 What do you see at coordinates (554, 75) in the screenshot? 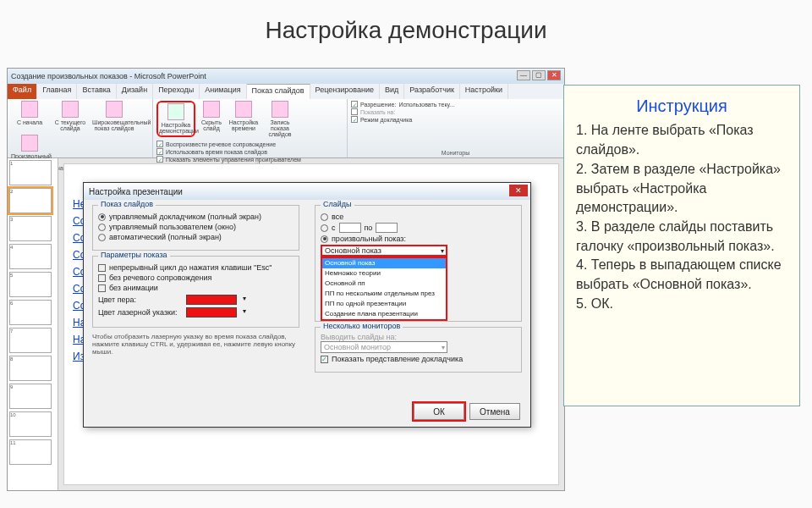
I see `close-icon: ✕` at bounding box center [554, 75].